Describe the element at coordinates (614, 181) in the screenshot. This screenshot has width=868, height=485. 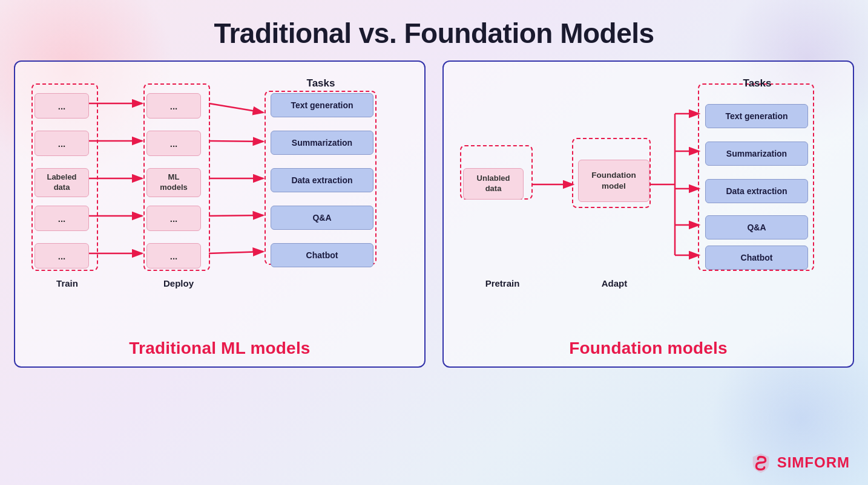
I see `found-foundation-model: Foundationmodel` at that location.